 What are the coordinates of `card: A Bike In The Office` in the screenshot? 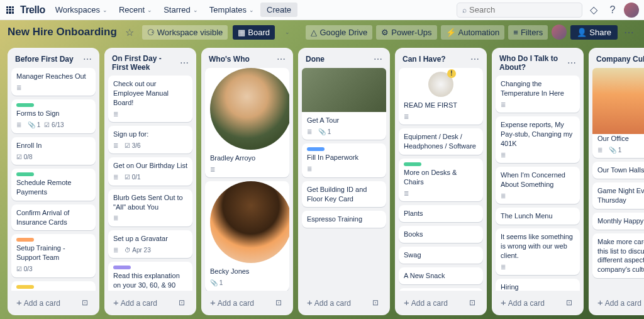 It's located at (441, 289).